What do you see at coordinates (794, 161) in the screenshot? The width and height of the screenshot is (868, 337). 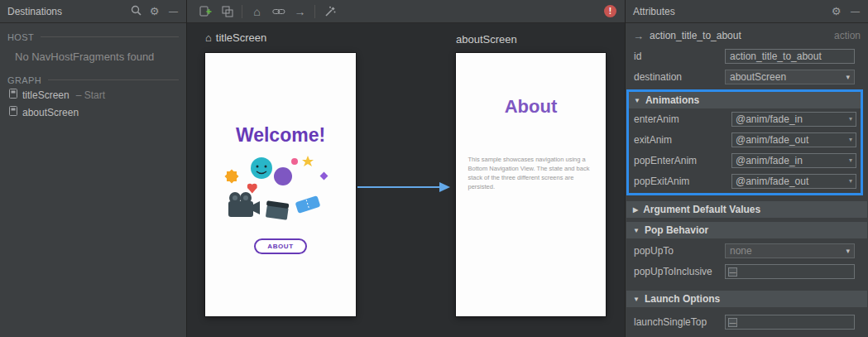 I see `popenteranim-field: @anim/fade_in ▾` at bounding box center [794, 161].